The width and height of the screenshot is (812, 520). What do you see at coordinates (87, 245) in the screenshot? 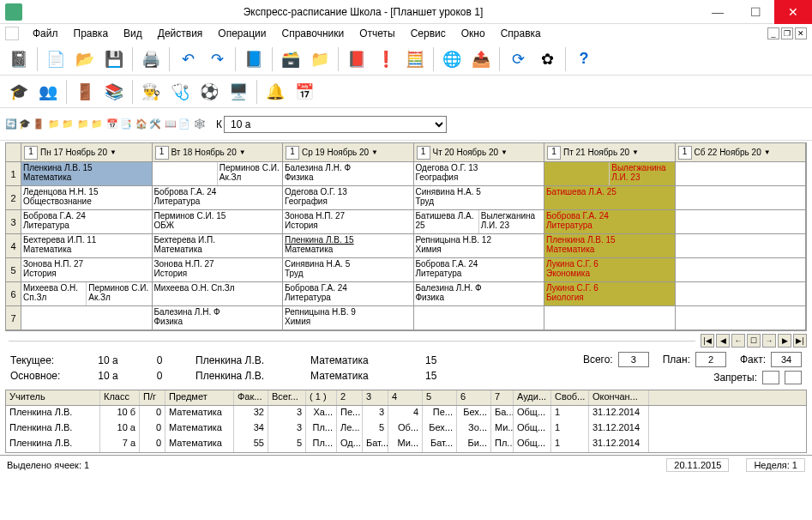
I see `schedule-cell: Бехтерева И.П. 11Математика` at bounding box center [87, 245].